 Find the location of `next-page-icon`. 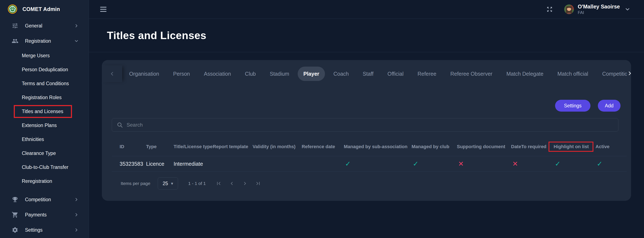

next-page-icon is located at coordinates (245, 184).